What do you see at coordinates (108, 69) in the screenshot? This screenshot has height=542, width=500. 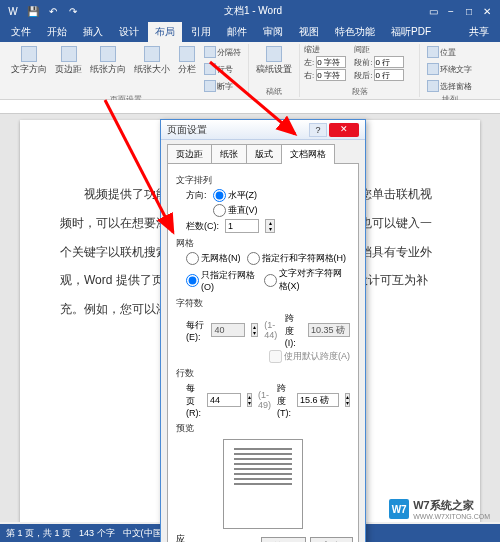 I see `orientation-button: 纸张方向` at bounding box center [108, 69].